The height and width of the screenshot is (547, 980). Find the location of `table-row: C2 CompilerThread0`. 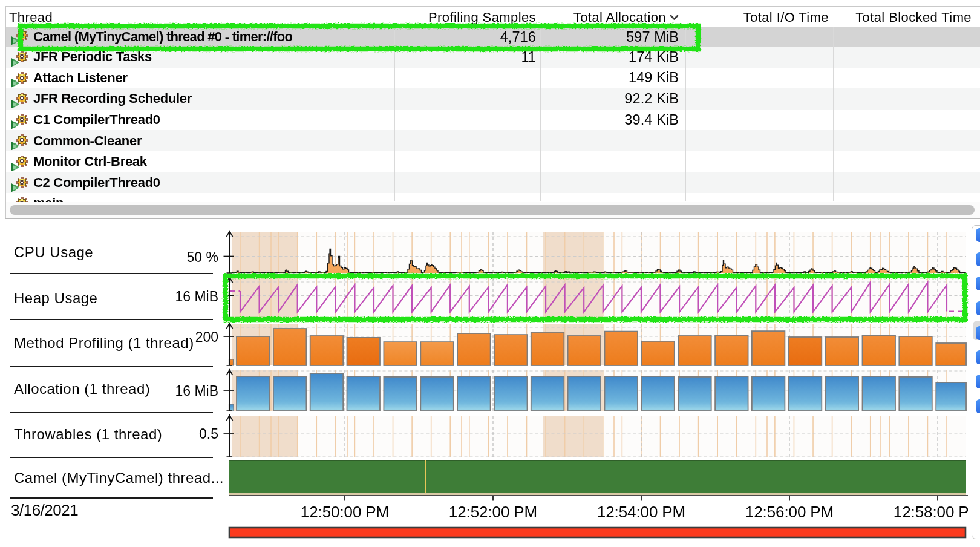

table-row: C2 CompilerThread0 is located at coordinates (493, 183).